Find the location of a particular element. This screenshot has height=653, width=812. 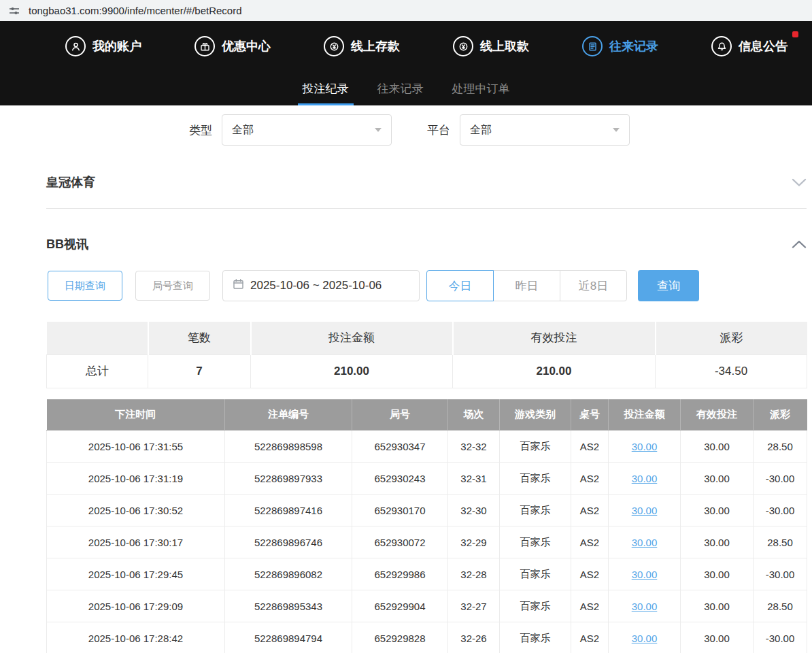

nav-item-my-account: 我的账户 is located at coordinates (103, 46).